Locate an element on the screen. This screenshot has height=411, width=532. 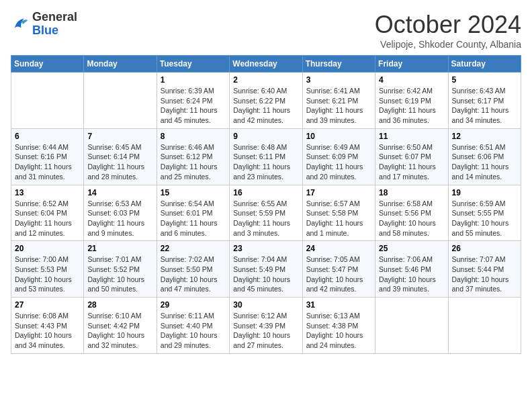
logo-text: General Blue is located at coordinates (55, 24).